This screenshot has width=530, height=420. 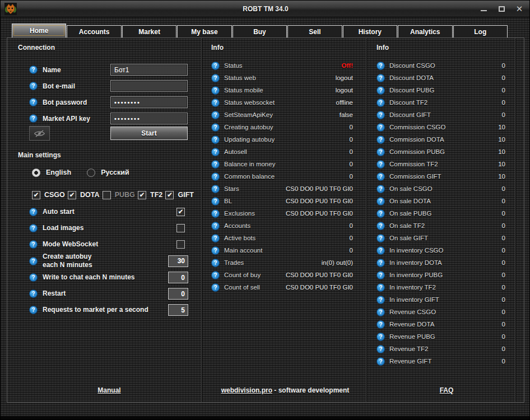 I want to click on close-button: ✕, so click(x=519, y=9).